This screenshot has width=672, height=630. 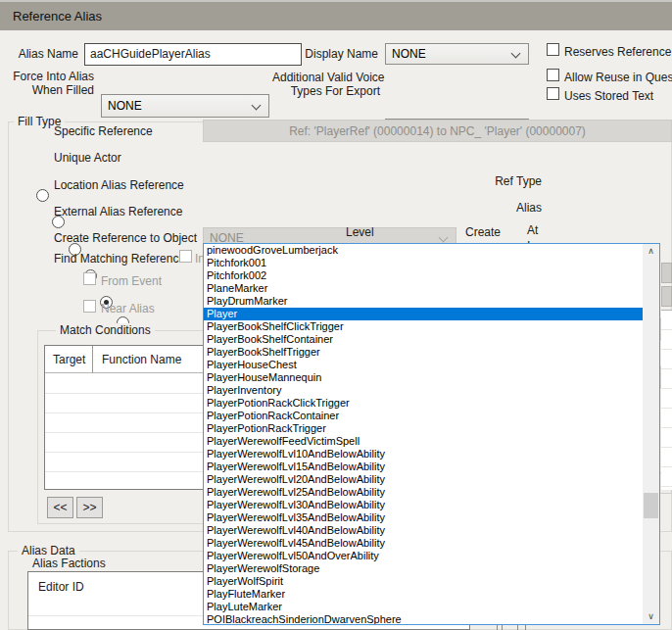 What do you see at coordinates (125, 106) in the screenshot?
I see `force-into-alias-value: NONE` at bounding box center [125, 106].